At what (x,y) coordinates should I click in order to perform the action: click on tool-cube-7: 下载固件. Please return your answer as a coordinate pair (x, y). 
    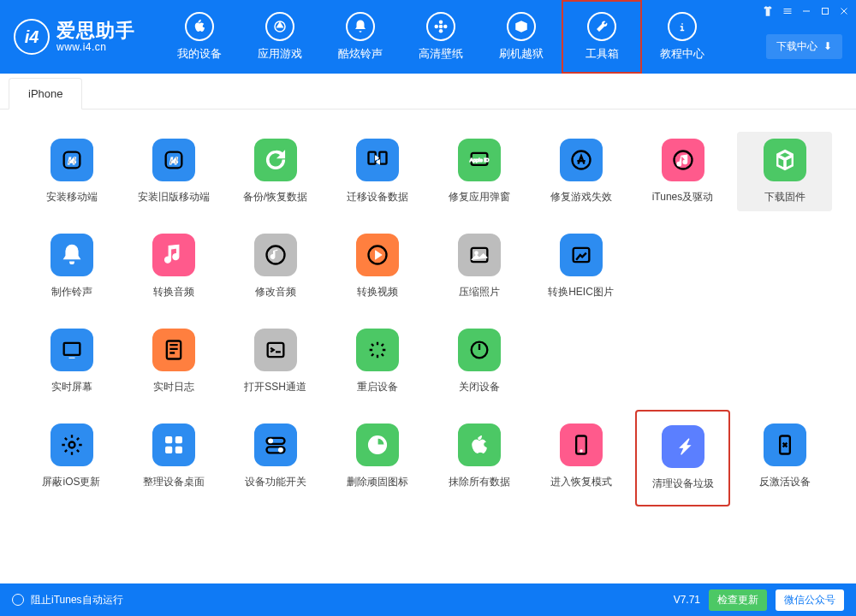
    Looking at the image, I should click on (784, 171).